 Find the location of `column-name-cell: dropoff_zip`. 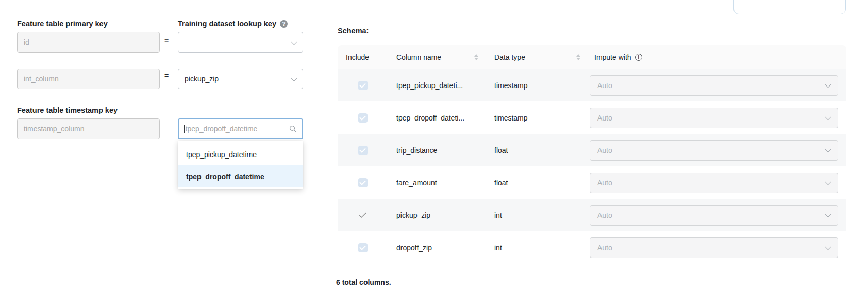

column-name-cell: dropoff_zip is located at coordinates (437, 247).